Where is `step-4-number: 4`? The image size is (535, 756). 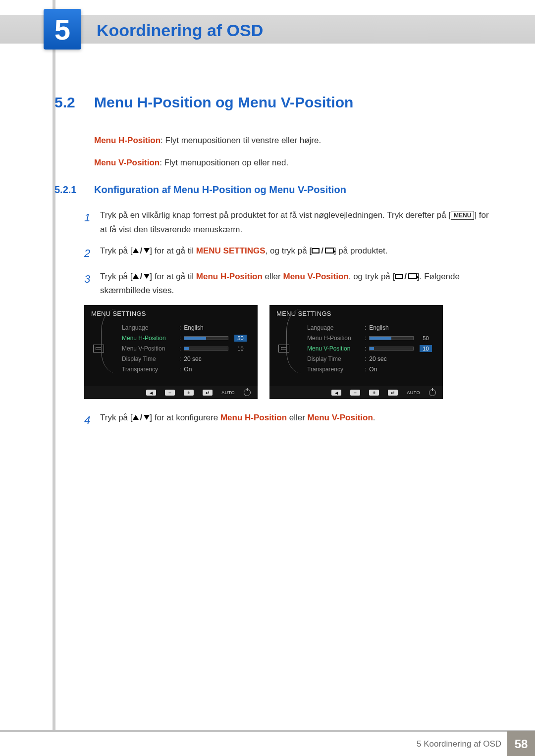 step-4-number: 4 is located at coordinates (92, 420).